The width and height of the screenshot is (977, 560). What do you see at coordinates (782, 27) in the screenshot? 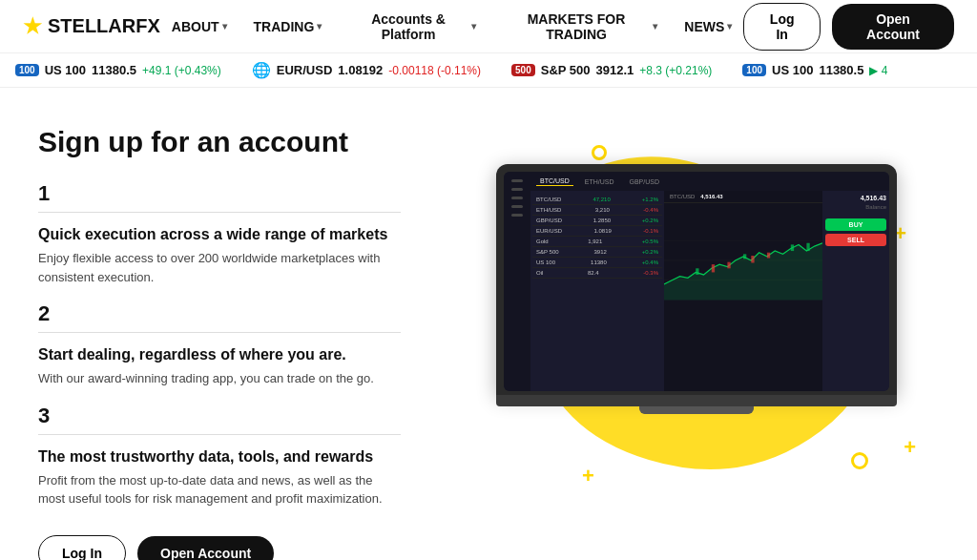
I see `nav-login-button: Log In` at bounding box center [782, 27].